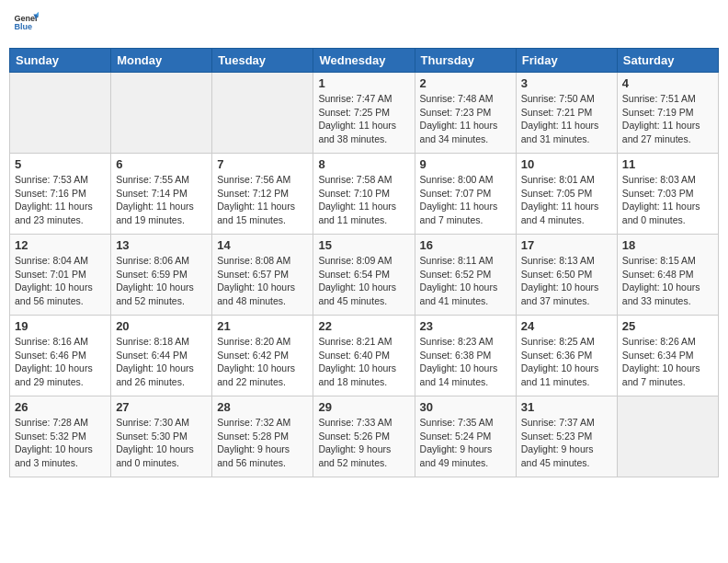 Image resolution: width=728 pixels, height=563 pixels. What do you see at coordinates (465, 437) in the screenshot?
I see `calendar-day-cell: 30Sunrise: 7:35 AM Sunset: 5:24 PM Dayli…` at bounding box center [465, 437].